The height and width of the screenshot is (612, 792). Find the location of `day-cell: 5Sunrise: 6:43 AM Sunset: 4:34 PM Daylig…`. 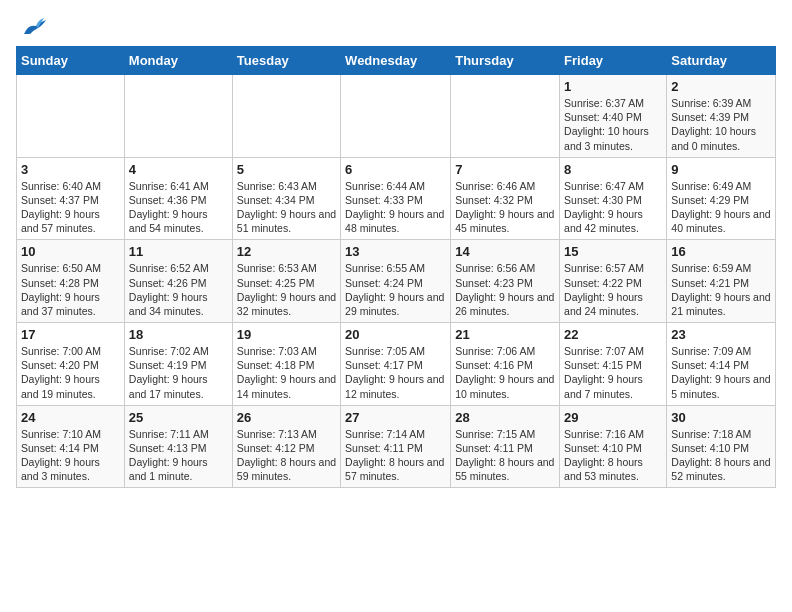

day-cell: 5Sunrise: 6:43 AM Sunset: 4:34 PM Daylig… is located at coordinates (286, 198).